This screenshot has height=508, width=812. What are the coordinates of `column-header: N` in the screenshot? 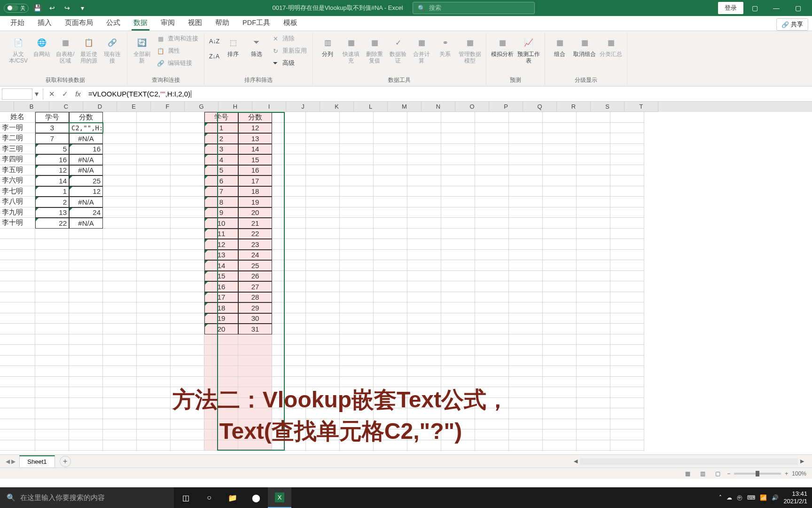 It's located at (438, 107).